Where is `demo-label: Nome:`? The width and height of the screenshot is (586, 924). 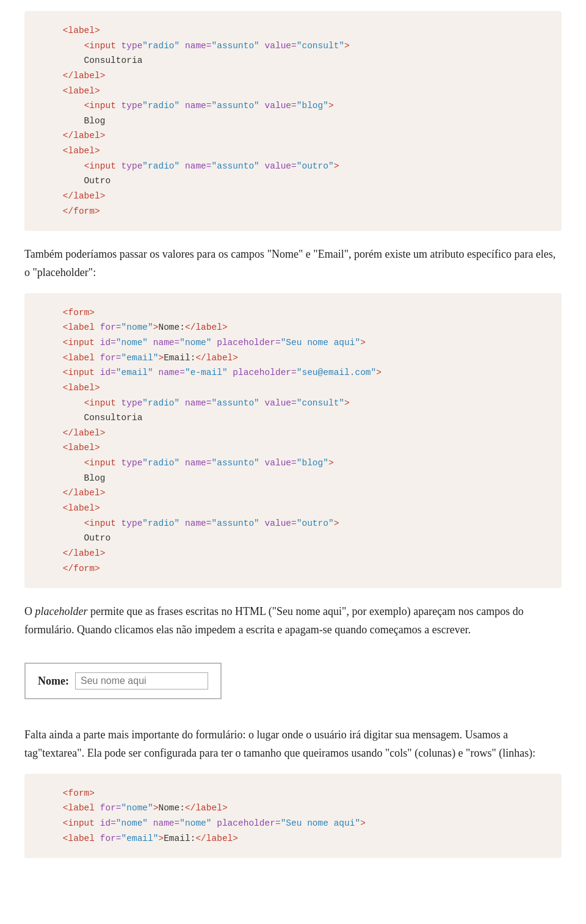
demo-label: Nome: is located at coordinates (54, 682).